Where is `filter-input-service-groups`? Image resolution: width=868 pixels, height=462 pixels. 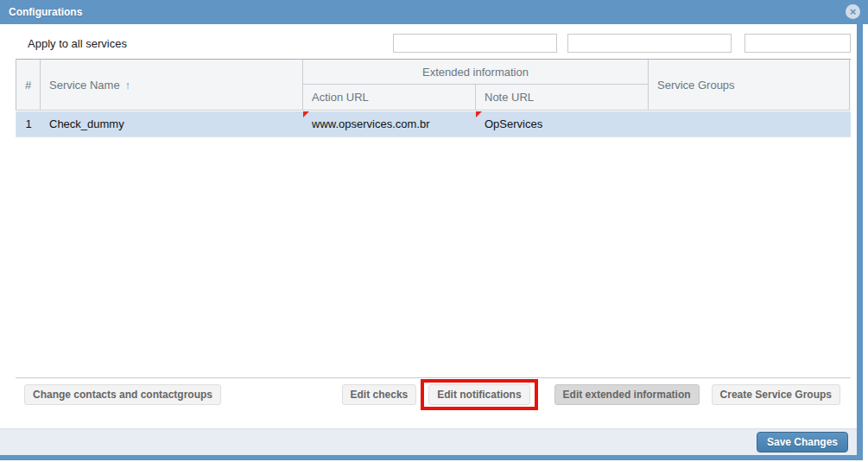
filter-input-service-groups is located at coordinates (798, 43).